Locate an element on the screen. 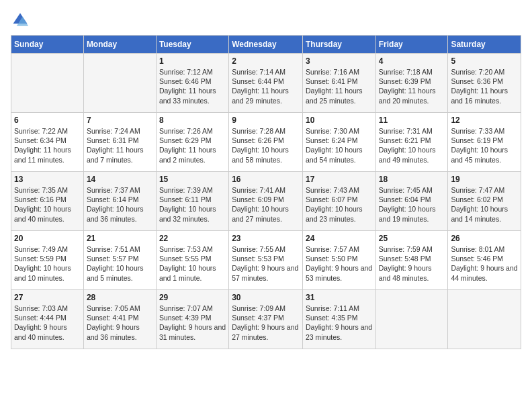 Image resolution: width=532 pixels, height=411 pixels. day-number: 14 is located at coordinates (120, 179).